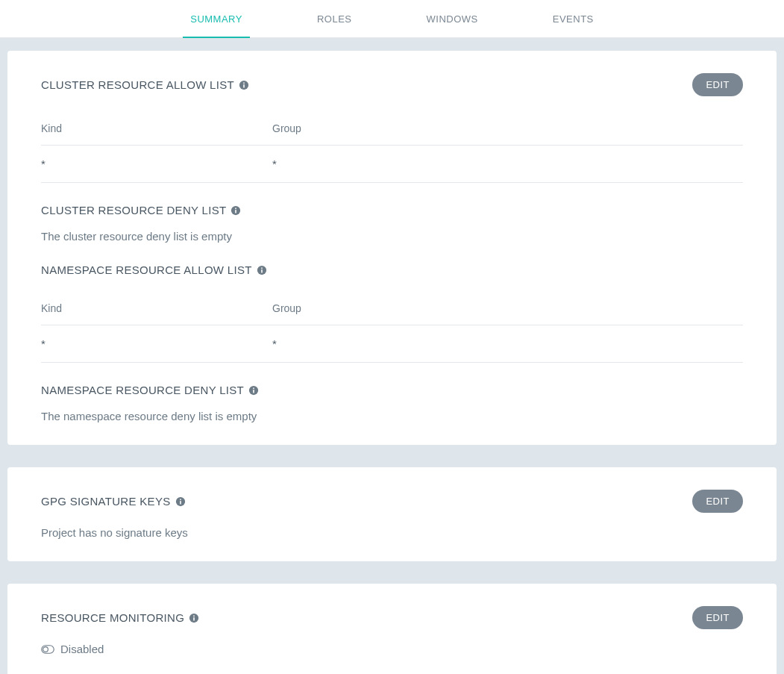  What do you see at coordinates (334, 19) in the screenshot?
I see `tab-roles: ROLES` at bounding box center [334, 19].